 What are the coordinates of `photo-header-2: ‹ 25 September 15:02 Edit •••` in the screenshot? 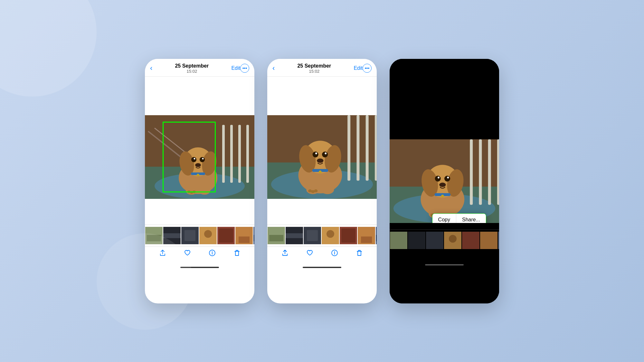 It's located at (322, 68).